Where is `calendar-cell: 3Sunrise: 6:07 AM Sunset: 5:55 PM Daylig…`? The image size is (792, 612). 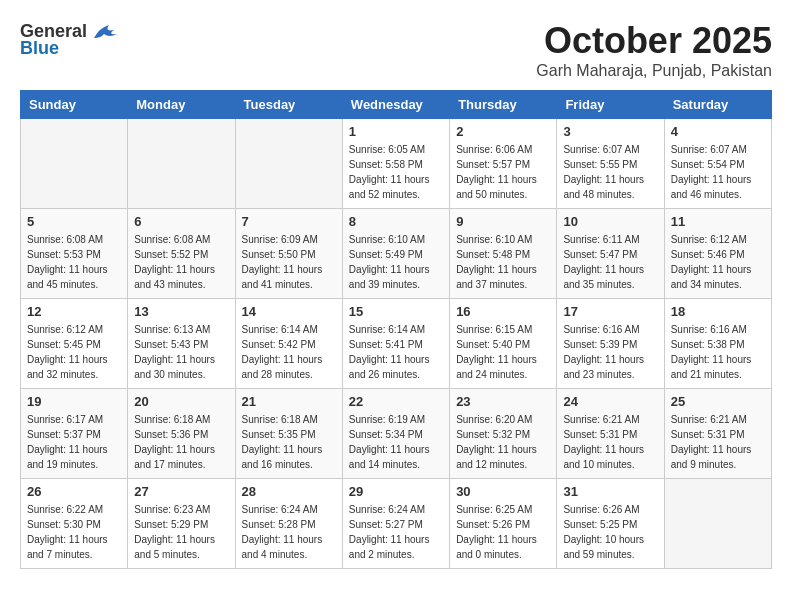
calendar-cell: 3Sunrise: 6:07 AM Sunset: 5:55 PM Daylig… is located at coordinates (610, 164).